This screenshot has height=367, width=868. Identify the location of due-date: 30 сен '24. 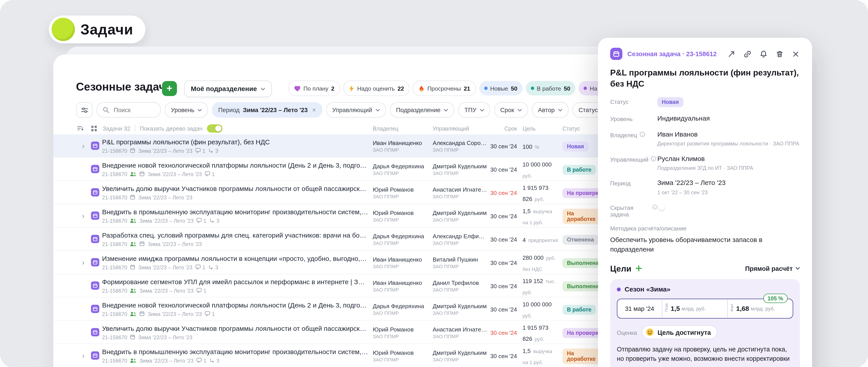
(503, 285).